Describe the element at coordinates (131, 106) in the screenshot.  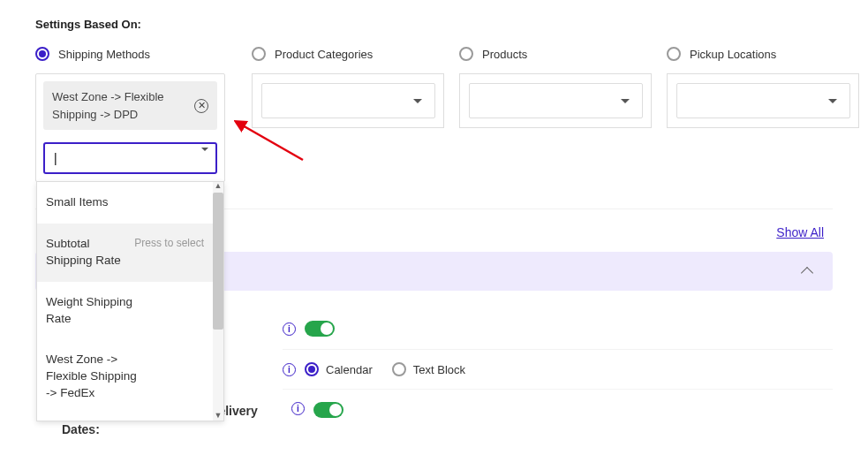
I see `selected-chip: West Zone -> Flexible Shipping -> DPD ✕` at that location.